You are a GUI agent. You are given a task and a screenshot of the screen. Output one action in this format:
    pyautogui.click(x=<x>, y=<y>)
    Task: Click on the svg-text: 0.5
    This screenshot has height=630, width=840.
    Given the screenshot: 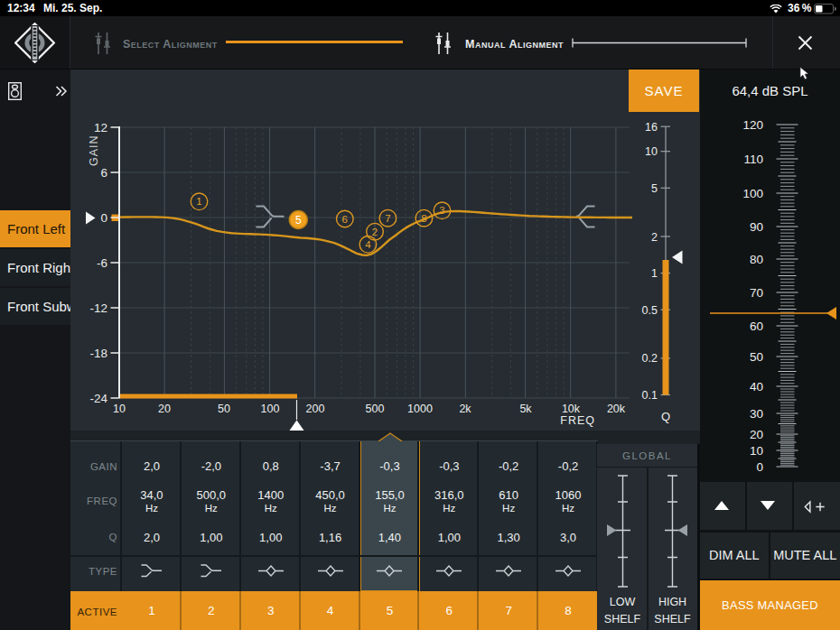 What is the action you would take?
    pyautogui.click(x=650, y=310)
    